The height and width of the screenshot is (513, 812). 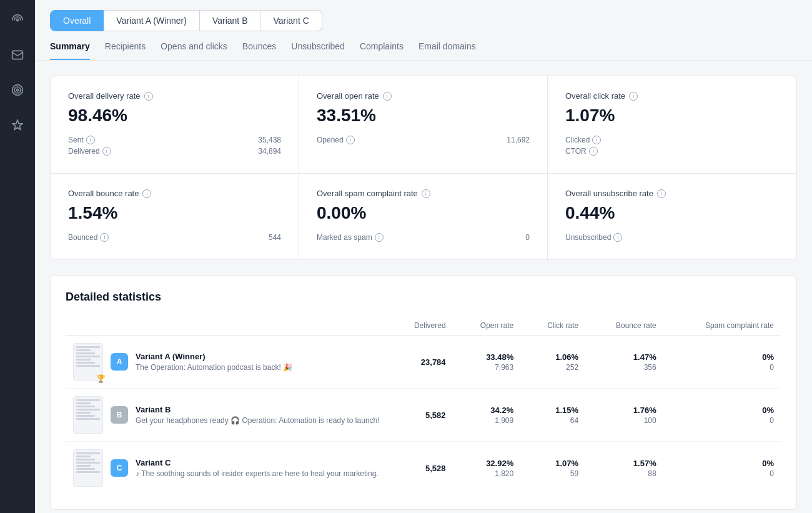 I want to click on delivery-info-icon: i, so click(x=149, y=96).